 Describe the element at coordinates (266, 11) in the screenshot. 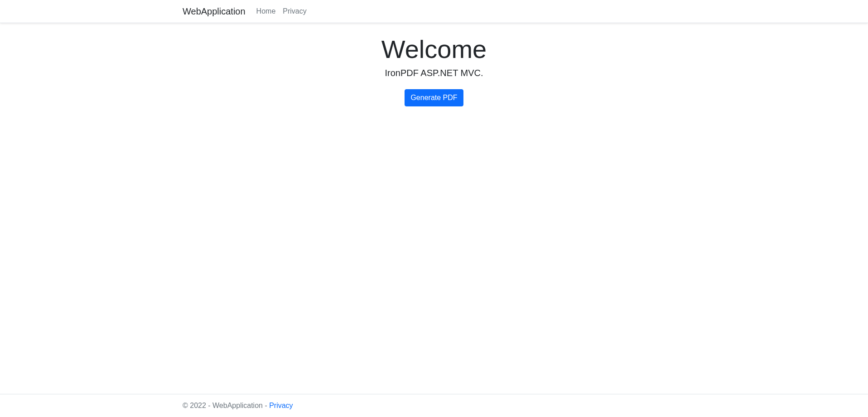

I see `nav-link-home: Home` at that location.